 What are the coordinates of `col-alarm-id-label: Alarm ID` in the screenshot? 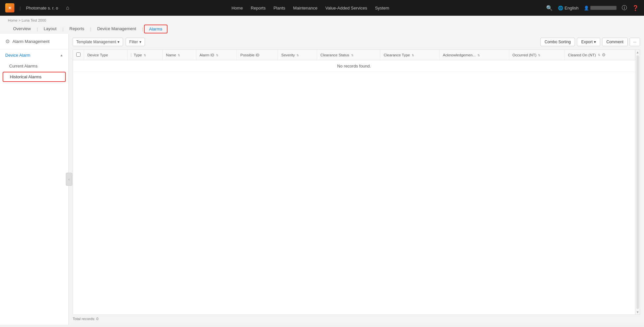 It's located at (207, 55).